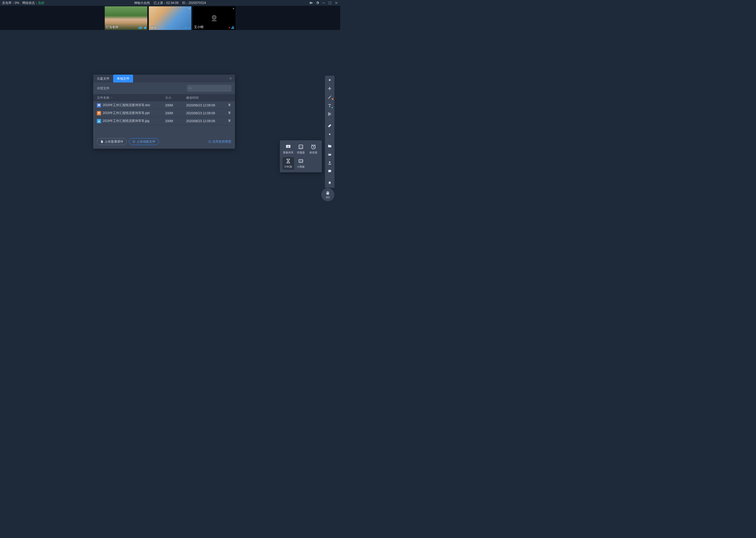 Image resolution: width=756 pixels, height=538 pixels. Describe the element at coordinates (164, 121) in the screenshot. I see `file-row: ▲2019年工作汇报情况查询等等.jpg 200M 2020/06/23 12:…` at that location.